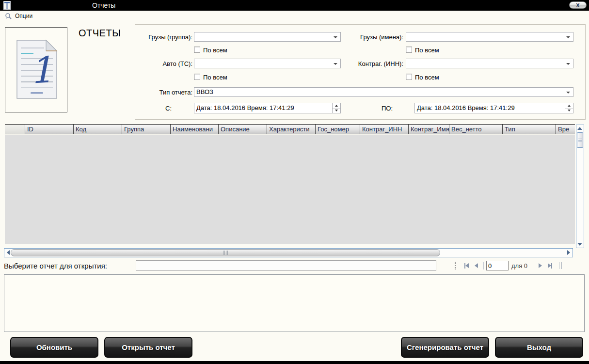 This screenshot has width=589, height=364. I want to click on horizontal-scroll-thumb, so click(225, 253).